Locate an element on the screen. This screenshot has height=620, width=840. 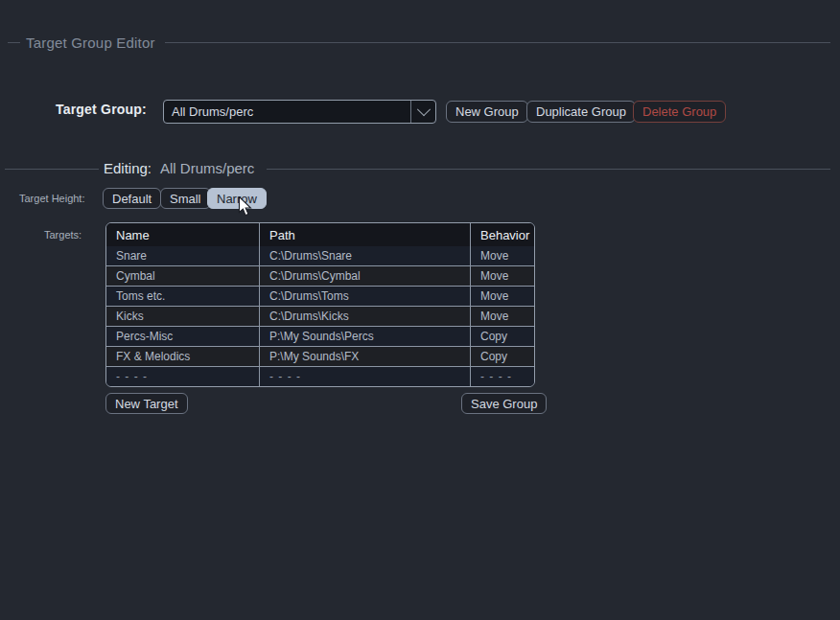
column-header-name: Name is located at coordinates (183, 235).